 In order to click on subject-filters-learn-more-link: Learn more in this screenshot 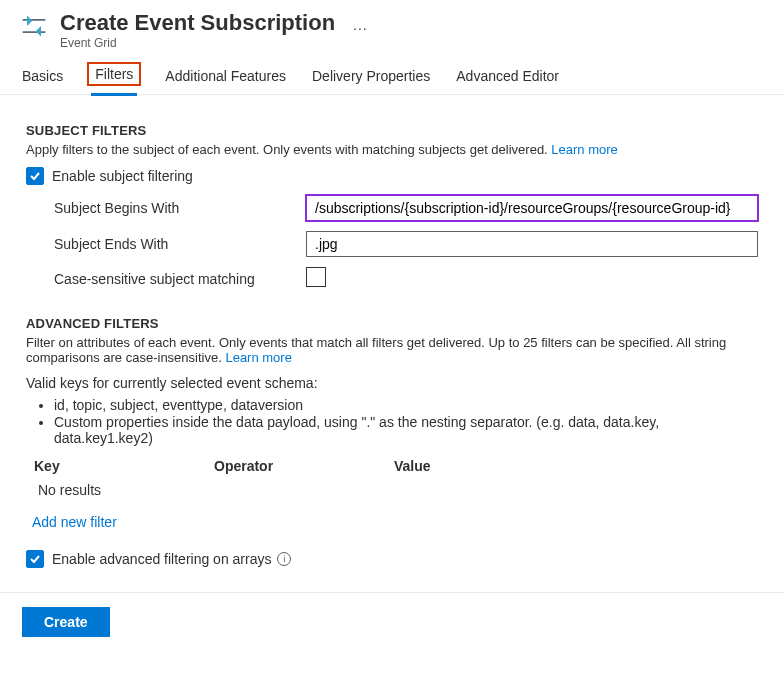, I will do `click(584, 150)`.